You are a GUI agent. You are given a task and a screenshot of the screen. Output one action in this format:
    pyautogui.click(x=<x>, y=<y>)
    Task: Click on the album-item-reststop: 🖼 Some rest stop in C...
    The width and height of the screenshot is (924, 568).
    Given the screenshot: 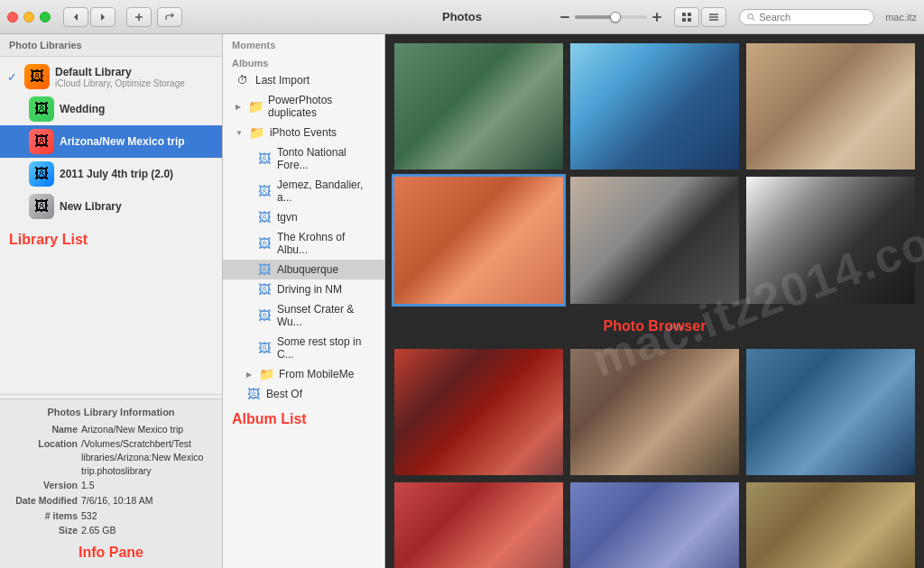 What is the action you would take?
    pyautogui.click(x=303, y=348)
    